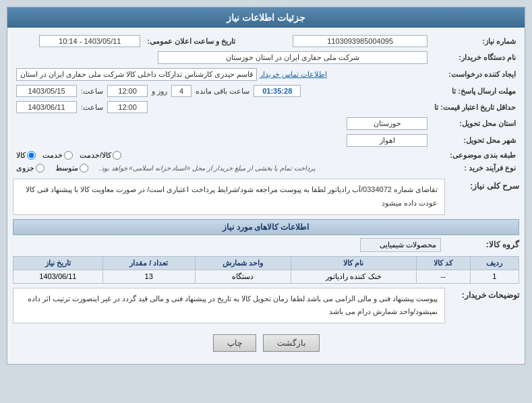  What do you see at coordinates (293, 58) in the screenshot?
I see `name-dastgah-box: شرکت ملی حفاری ایران در استان خوزستان` at bounding box center [293, 58].